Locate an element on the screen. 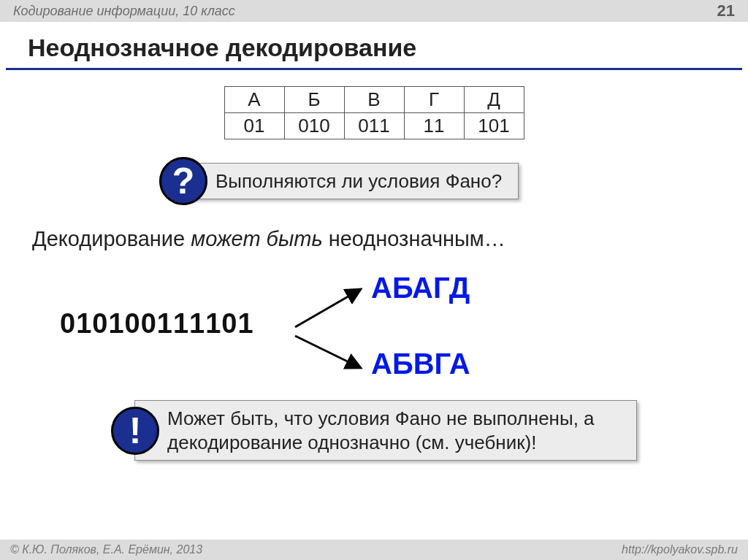  page-title: Неоднозначное декодирование is located at coordinates (374, 45).